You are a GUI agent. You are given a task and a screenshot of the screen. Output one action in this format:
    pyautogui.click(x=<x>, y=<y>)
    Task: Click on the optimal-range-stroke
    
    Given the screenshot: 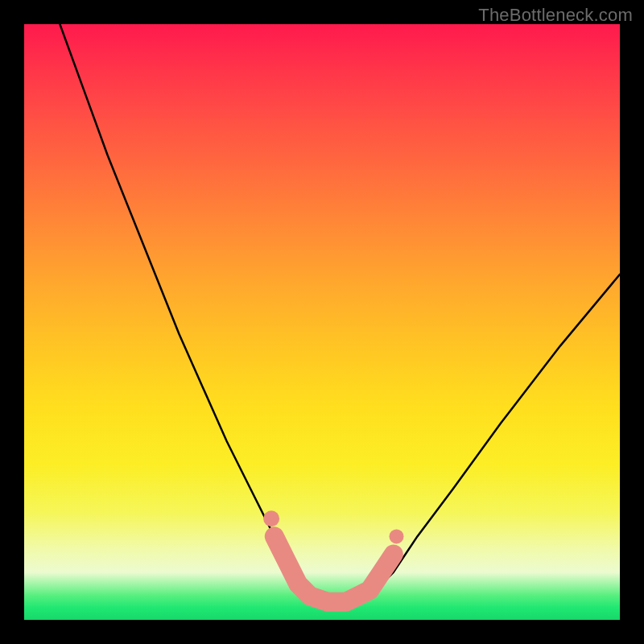 What is the action you would take?
    pyautogui.click(x=334, y=568)
    